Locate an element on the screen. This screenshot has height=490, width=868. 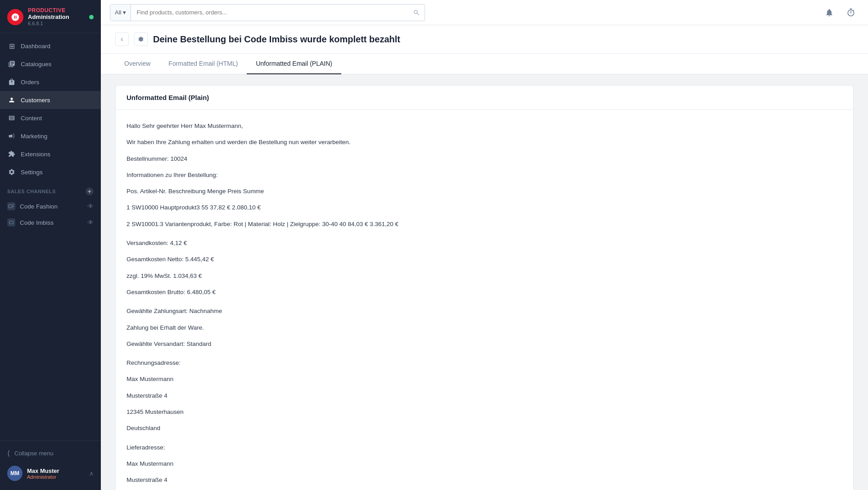
search-input is located at coordinates (270, 13).